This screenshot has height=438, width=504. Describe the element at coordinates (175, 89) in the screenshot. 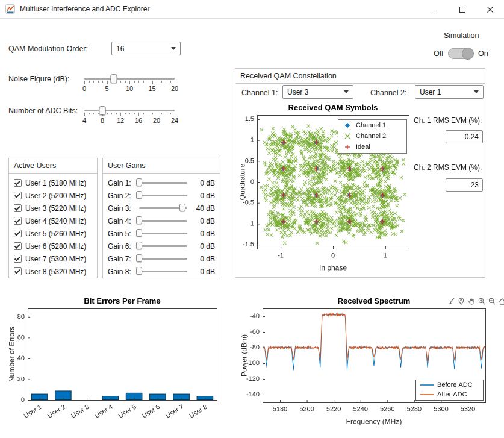

I see `slider-tick-label: 20` at that location.